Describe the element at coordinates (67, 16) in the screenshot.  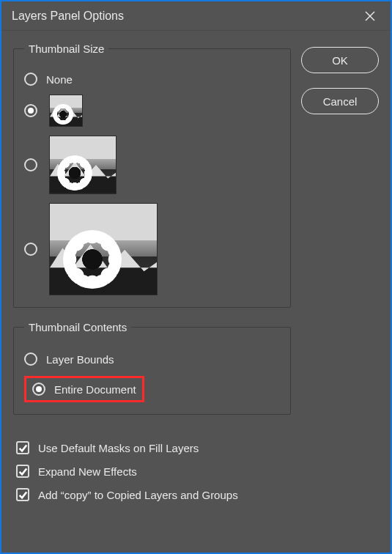
I see `dialog-title: Layers Panel Options` at that location.